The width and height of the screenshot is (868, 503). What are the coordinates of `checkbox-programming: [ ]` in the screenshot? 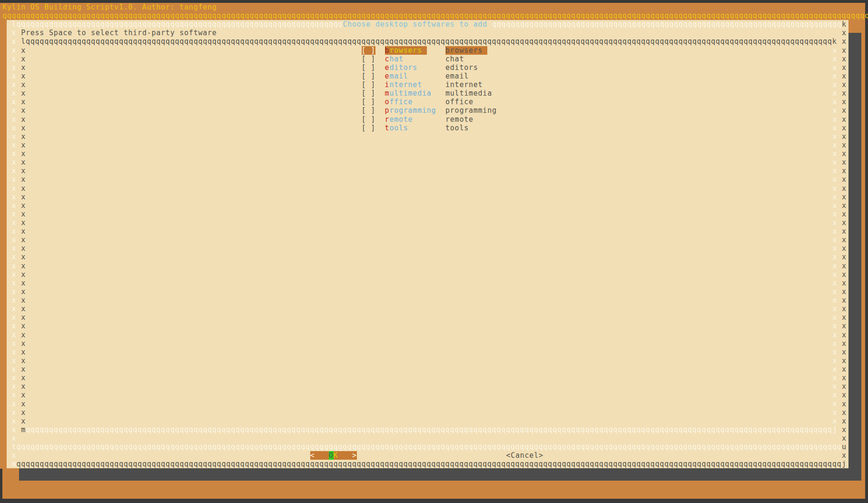 It's located at (368, 110).